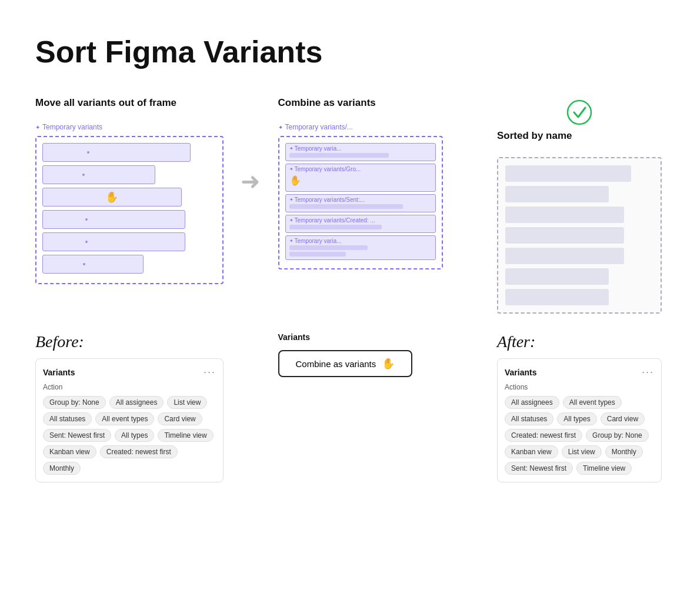 The width and height of the screenshot is (697, 616). I want to click on before-variants-title: Variants, so click(59, 372).